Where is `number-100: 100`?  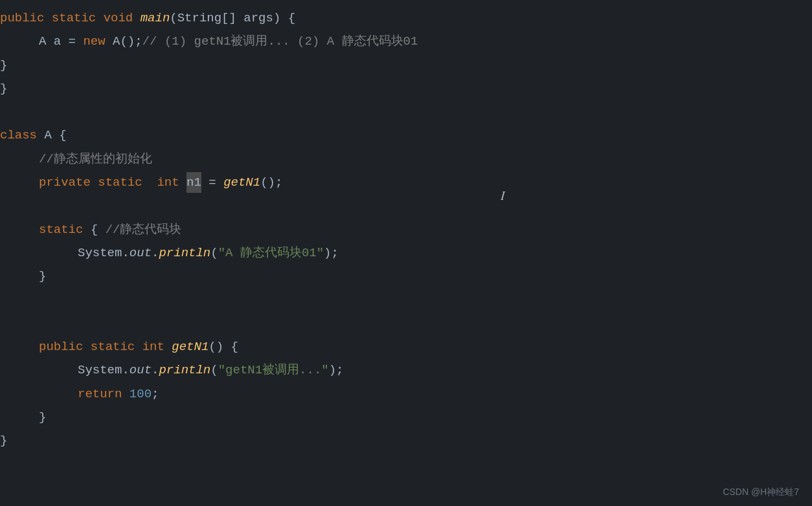 number-100: 100 is located at coordinates (141, 394).